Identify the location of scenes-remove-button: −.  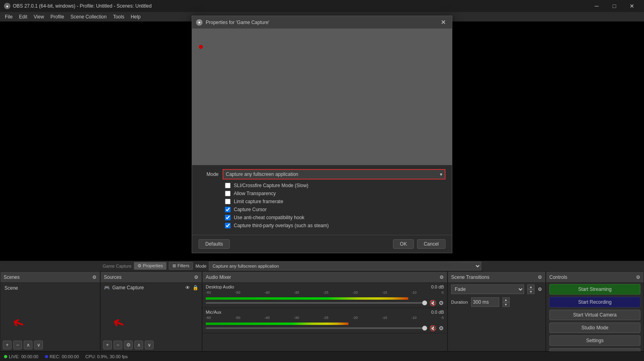
(18, 345).